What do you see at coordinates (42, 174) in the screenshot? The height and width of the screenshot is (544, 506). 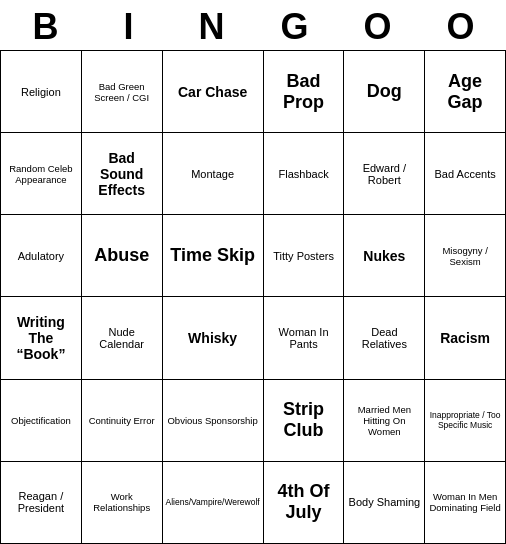 I see `bingo-cell: Random Celeb Appearance` at bounding box center [42, 174].